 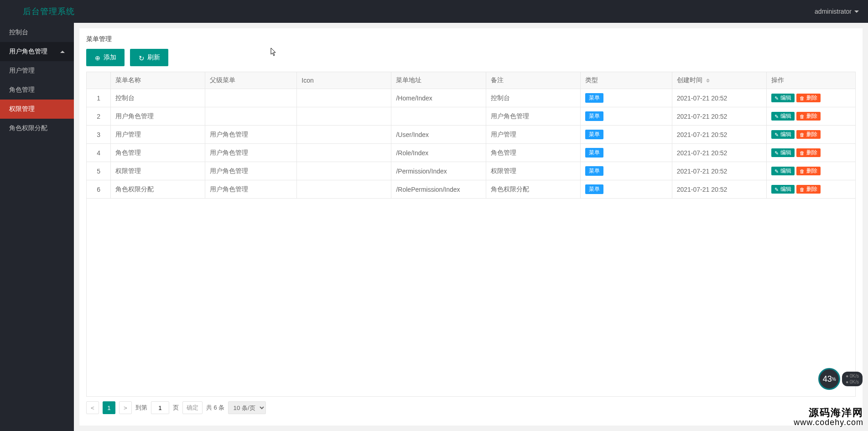 I want to click on refresh-button: 刷新, so click(x=149, y=58).